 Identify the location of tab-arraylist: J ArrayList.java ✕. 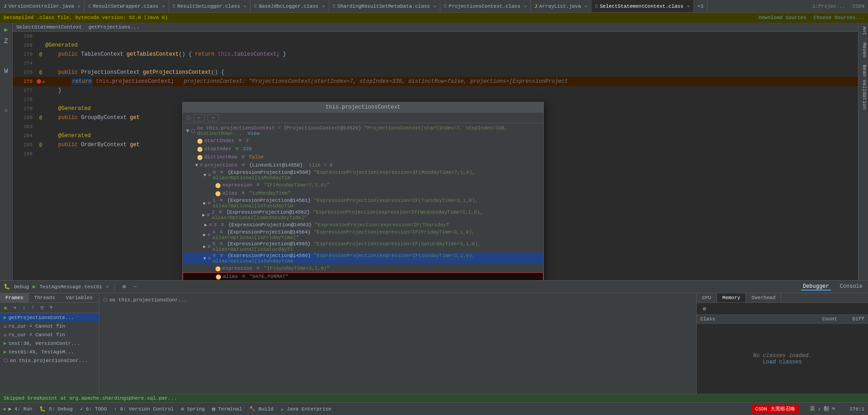
(561, 6).